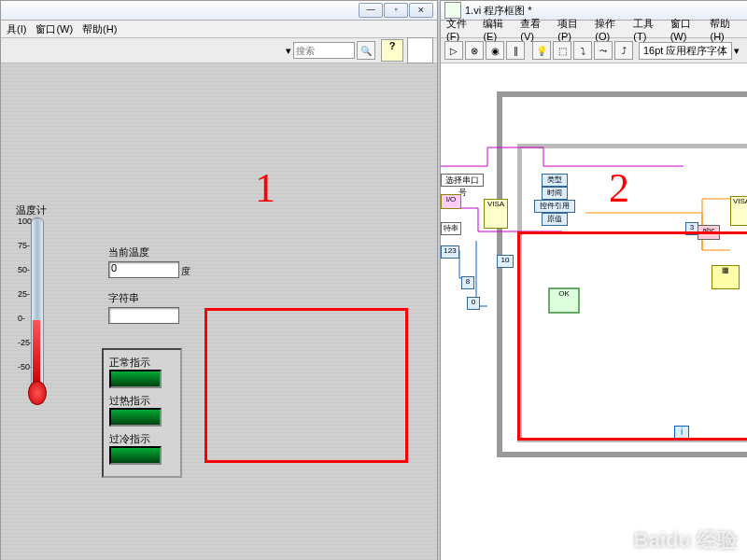 The image size is (747, 560). Describe the element at coordinates (594, 30) in the screenshot. I see `menu-right: 文件(F) 编辑(E) 查看(V) 项目(P) 操作(O) 工具(T) 窗口(W…` at that location.